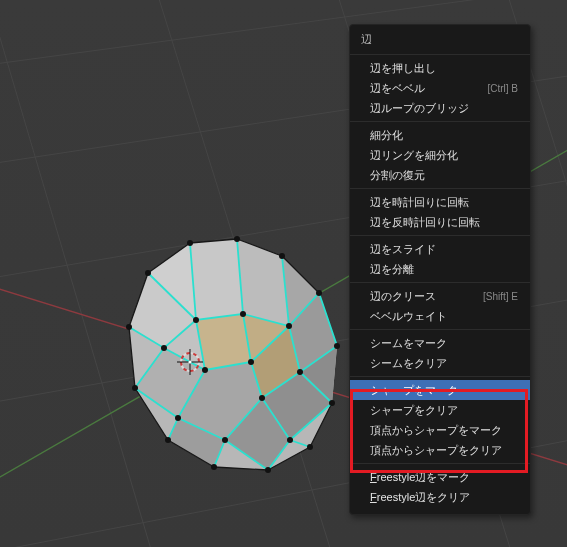  What do you see at coordinates (414, 156) in the screenshot?
I see `menu-item-label: 辺リングを細分化` at bounding box center [414, 156].